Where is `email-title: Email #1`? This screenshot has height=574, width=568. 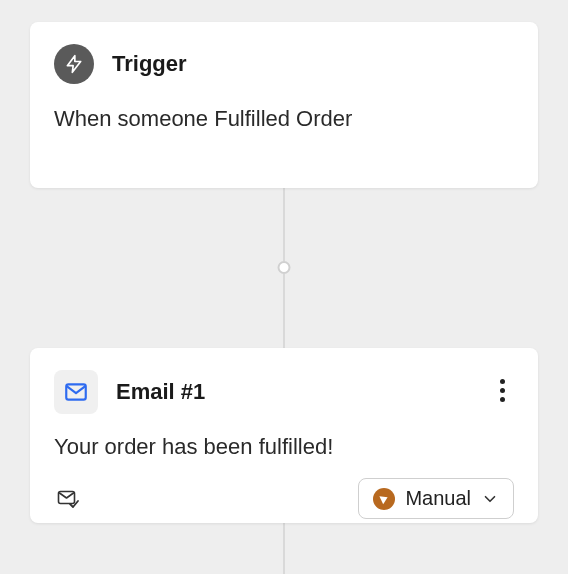 email-title: Email #1 is located at coordinates (160, 392).